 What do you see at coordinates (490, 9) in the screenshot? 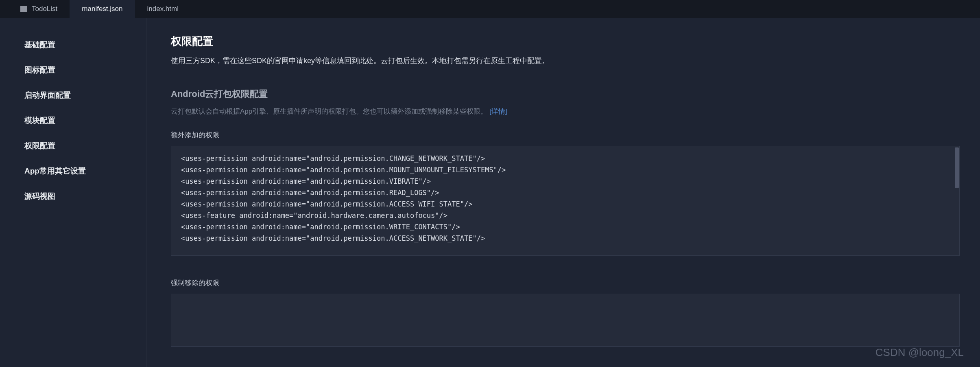
I see `editor-tabs: TodoList manifest.json index.html` at bounding box center [490, 9].